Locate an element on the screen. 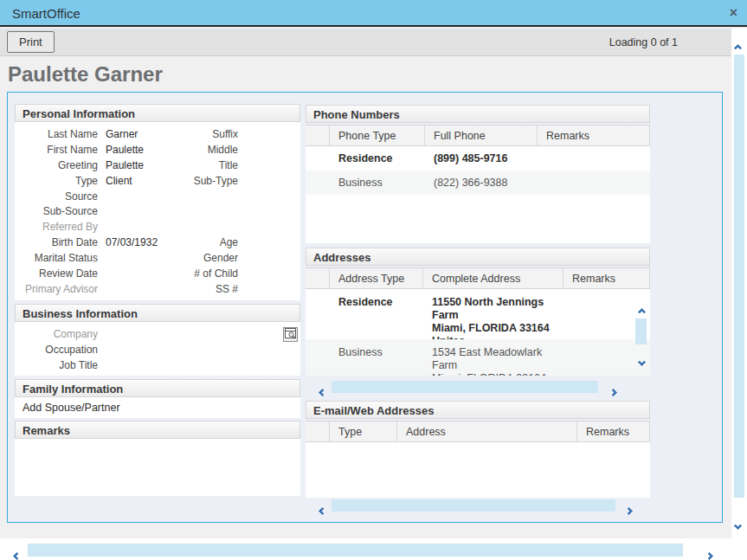  field-label: SS # is located at coordinates (209, 289).